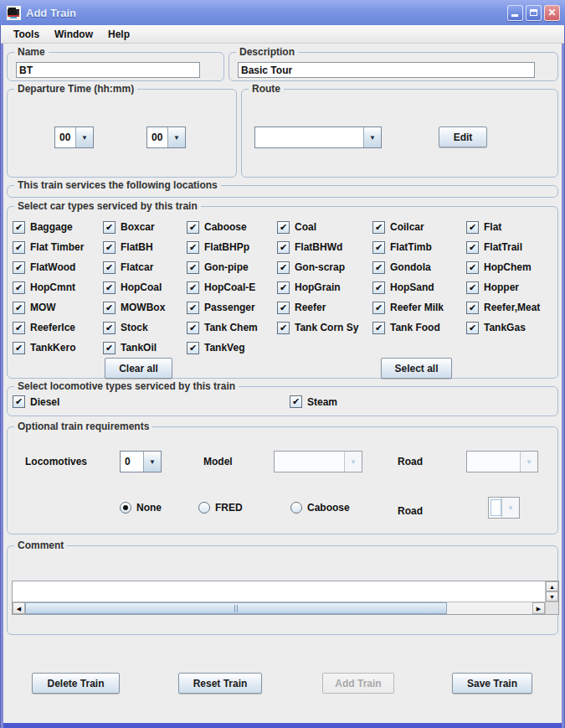  Describe the element at coordinates (496, 508) in the screenshot. I see `caboose-road-value` at that location.